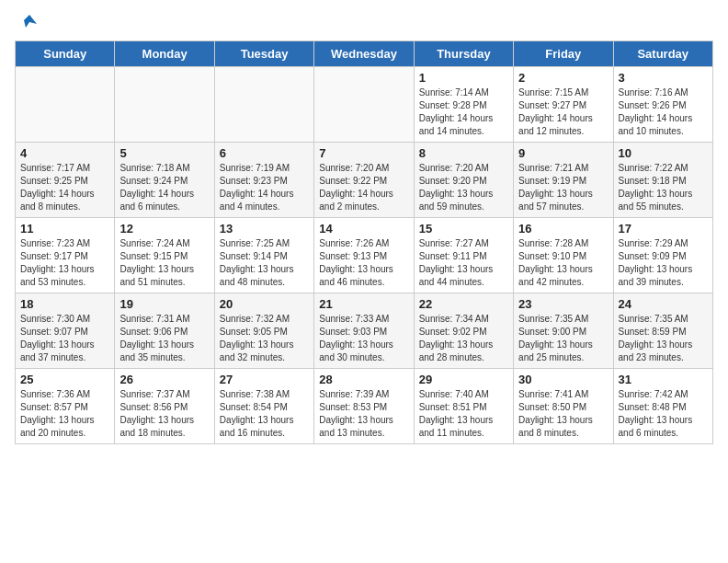 The width and height of the screenshot is (728, 563). Describe the element at coordinates (364, 153) in the screenshot. I see `day-number: 7` at that location.